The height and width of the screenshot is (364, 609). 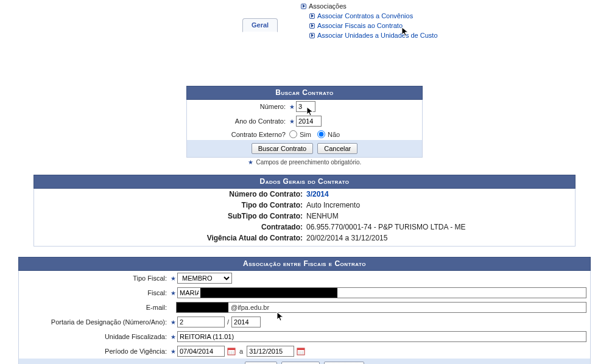 I want to click on section-title-buscar: Buscar Contrato, so click(x=304, y=93).